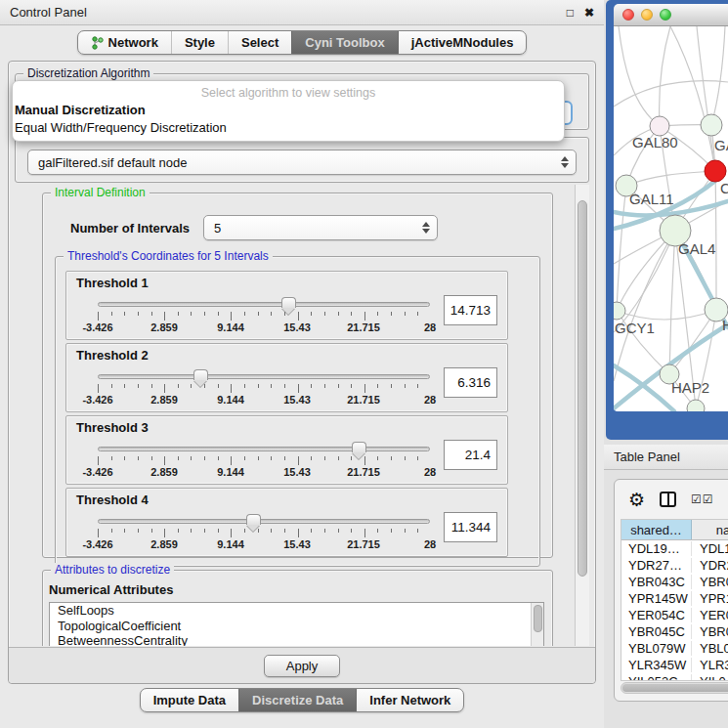 This screenshot has width=728, height=728. I want to click on threshold-1-panel: Threshold 1 -3.426 2.859 9.144 15.43, so click(287, 305).